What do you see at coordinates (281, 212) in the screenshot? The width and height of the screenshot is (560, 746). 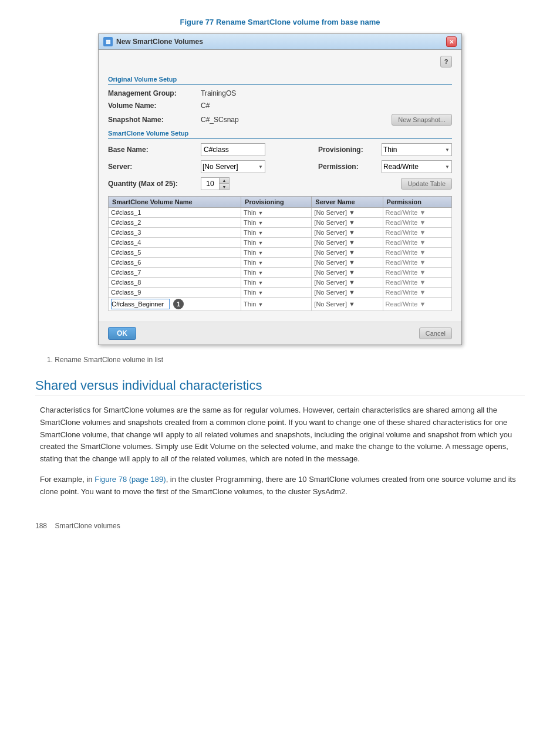 I see `table-row: C#class_1Thin ▼[No Server] ▼Read/Write ▼` at bounding box center [281, 212].